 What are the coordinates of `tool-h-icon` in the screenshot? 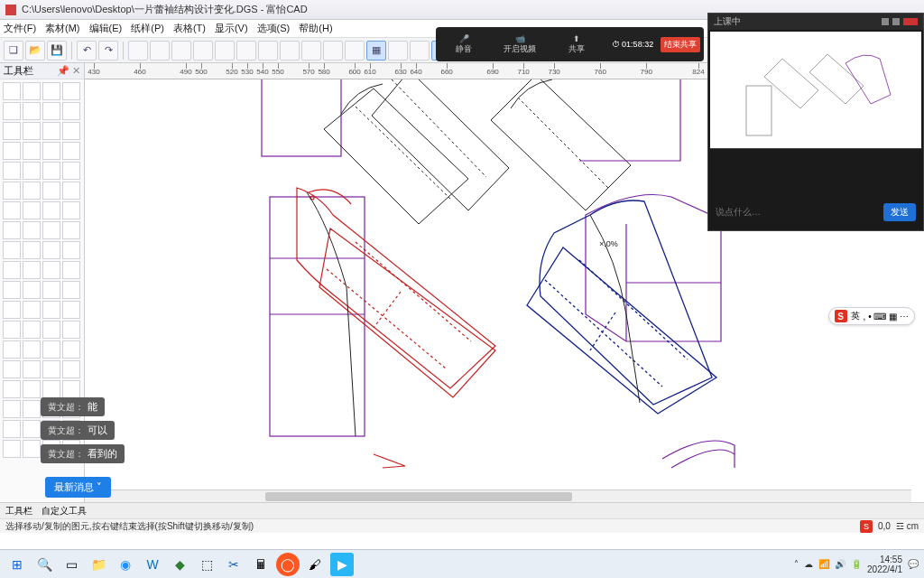 It's located at (290, 51).